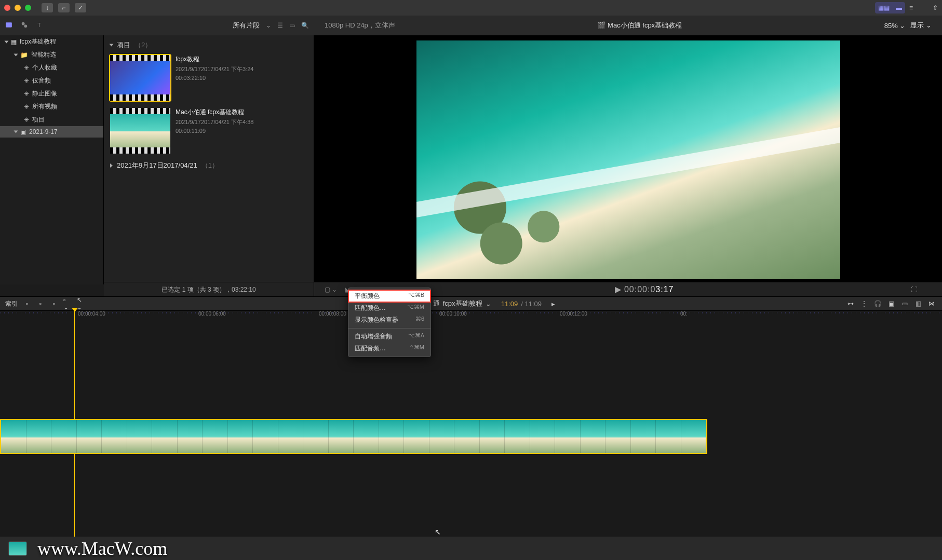 This screenshot has width=942, height=560. What do you see at coordinates (878, 304) in the screenshot?
I see `solo-icon: 🎧` at bounding box center [878, 304].